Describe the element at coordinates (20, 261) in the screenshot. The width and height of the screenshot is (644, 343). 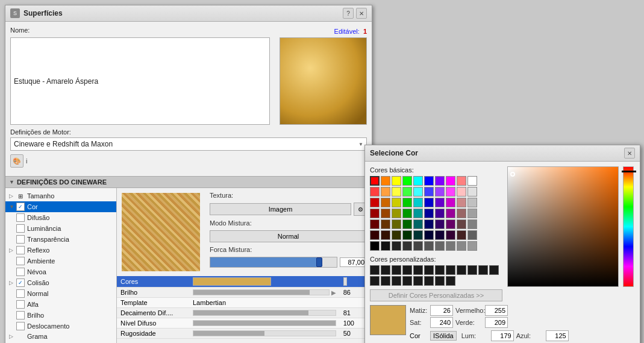
I see `ambiente-checkbox` at that location.